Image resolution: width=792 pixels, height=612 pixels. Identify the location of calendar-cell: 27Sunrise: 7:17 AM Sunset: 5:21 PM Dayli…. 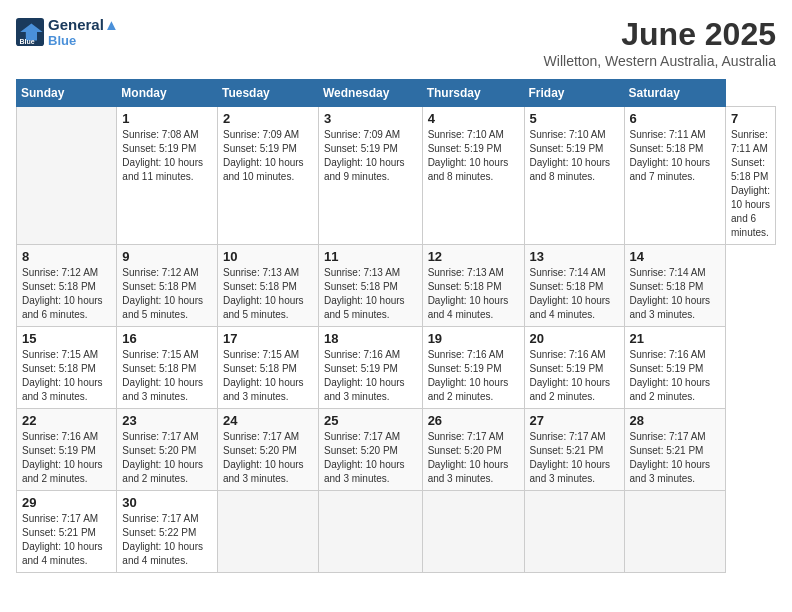
(574, 450).